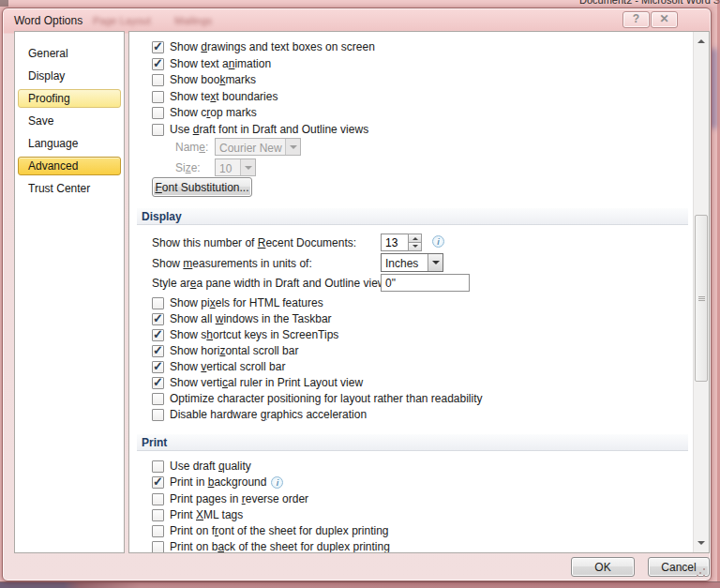  Describe the element at coordinates (271, 546) in the screenshot. I see `check-row-duplex-back: Print on back of the sheet for duplex pr…` at that location.